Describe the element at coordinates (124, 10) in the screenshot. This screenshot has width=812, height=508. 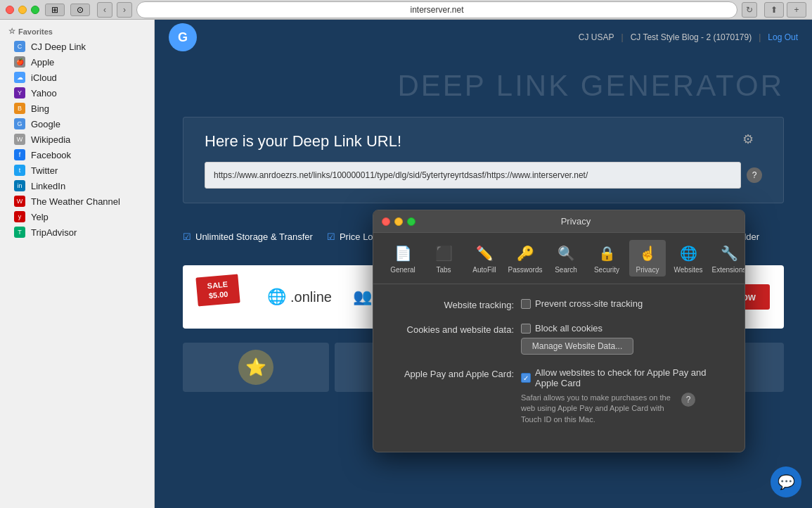
I see `forward-button: ›` at that location.